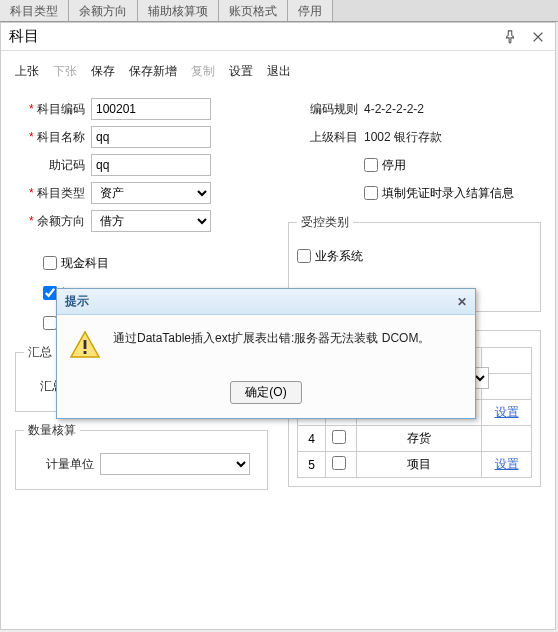 Image resolution: width=558 pixels, height=632 pixels. What do you see at coordinates (151, 193) in the screenshot?
I see `type-select: 资产` at bounding box center [151, 193].